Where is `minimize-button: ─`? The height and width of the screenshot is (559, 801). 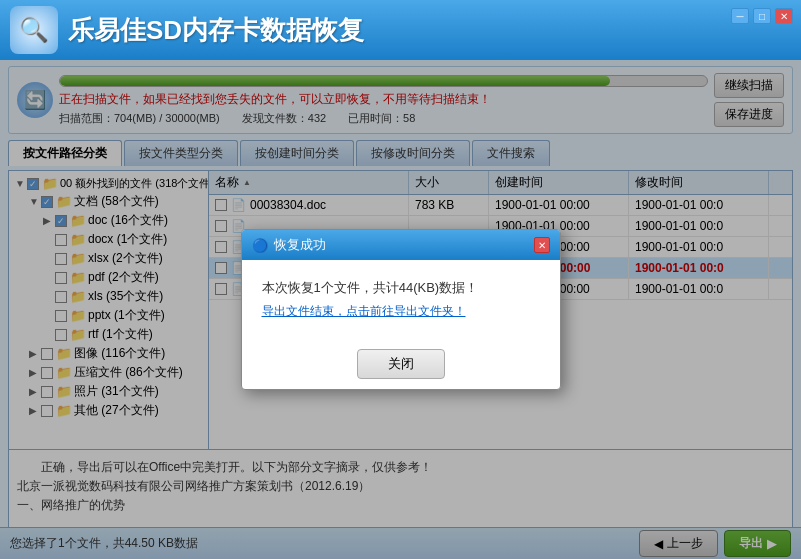
minimize-button: ─ is located at coordinates (740, 16).